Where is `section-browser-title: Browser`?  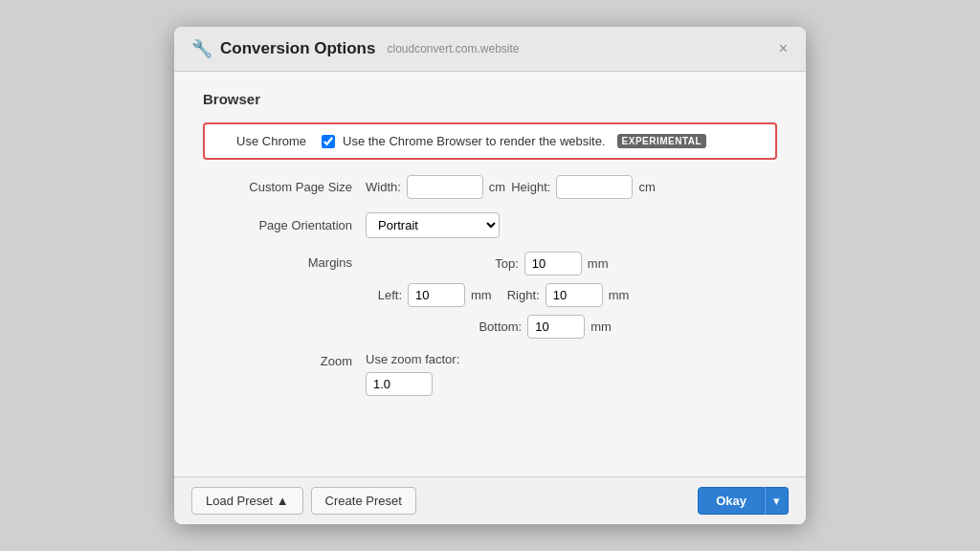 section-browser-title: Browser is located at coordinates (490, 99).